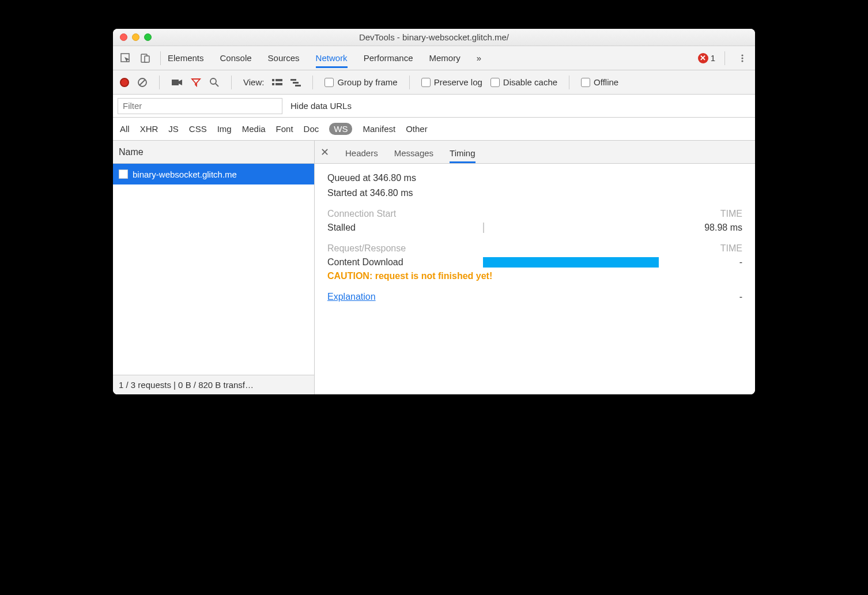 The width and height of the screenshot is (868, 595). What do you see at coordinates (149, 129) in the screenshot?
I see `filter-xhr: XHR` at bounding box center [149, 129].